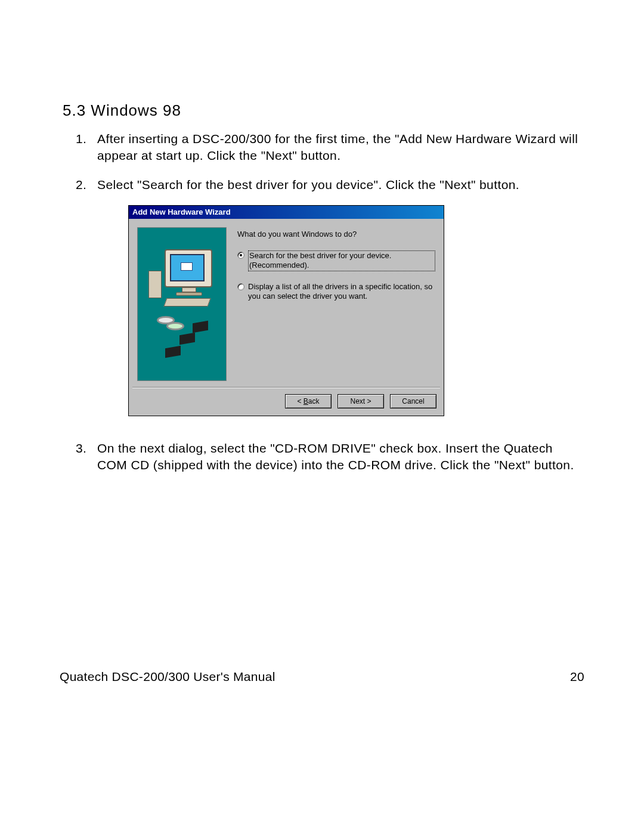 The height and width of the screenshot is (833, 644). What do you see at coordinates (341, 185) in the screenshot?
I see `step-text: Select "Search for the best driver for y…` at bounding box center [341, 185].